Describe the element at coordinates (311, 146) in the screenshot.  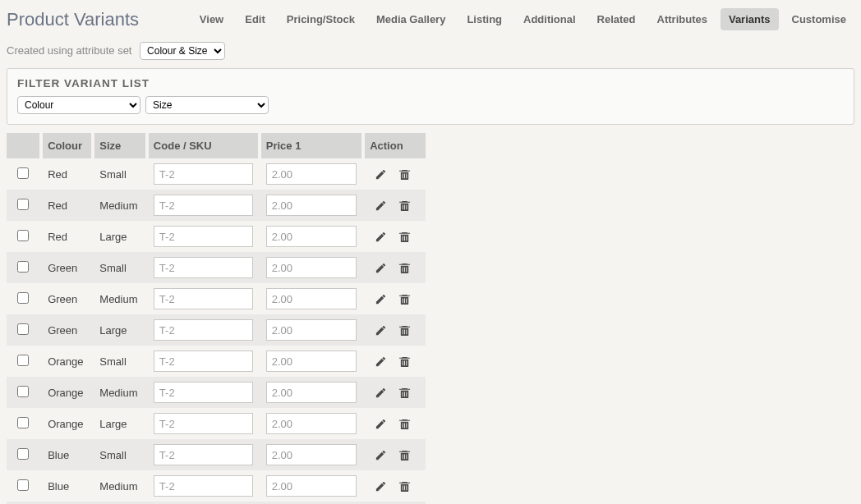
I see `th-price: Price 1` at that location.